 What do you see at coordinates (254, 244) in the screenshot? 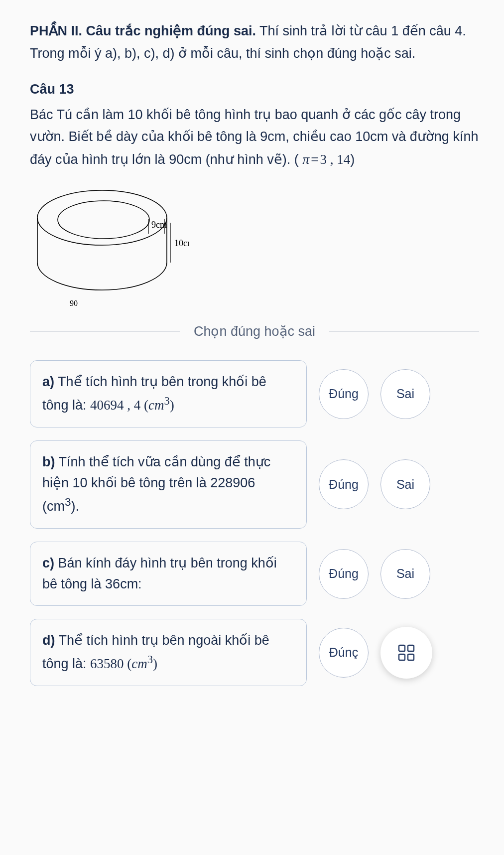
I see `cylinder-figure: 9cm 10cm 90` at bounding box center [254, 244].